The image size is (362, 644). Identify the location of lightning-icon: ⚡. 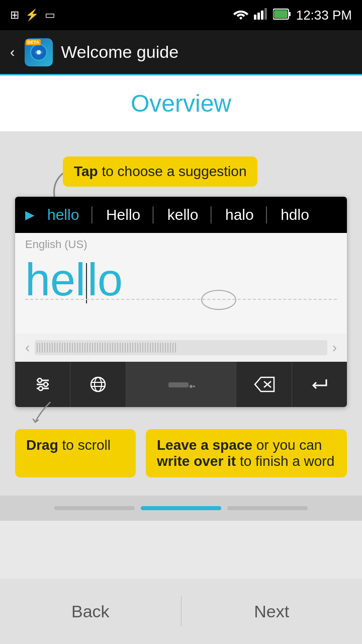
(32, 15).